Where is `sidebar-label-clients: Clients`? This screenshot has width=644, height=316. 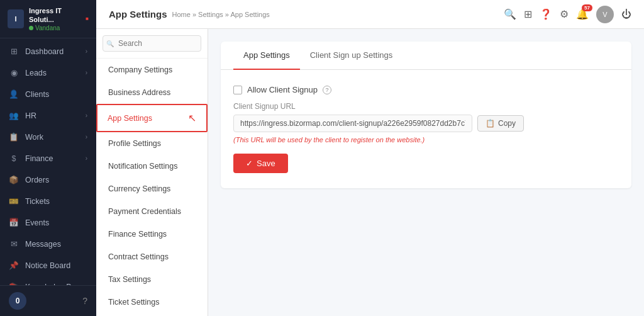 sidebar-label-clients: Clients is located at coordinates (37, 94).